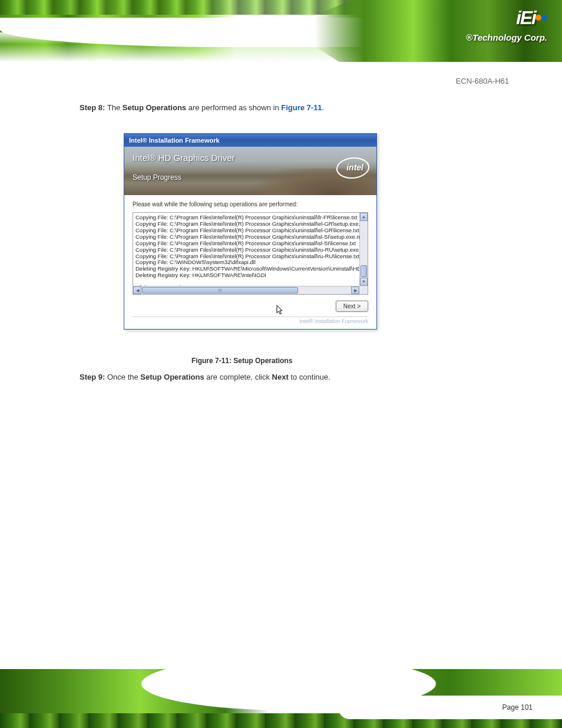 The image size is (562, 728). Describe the element at coordinates (352, 307) in the screenshot. I see `next-button: Next >` at that location.